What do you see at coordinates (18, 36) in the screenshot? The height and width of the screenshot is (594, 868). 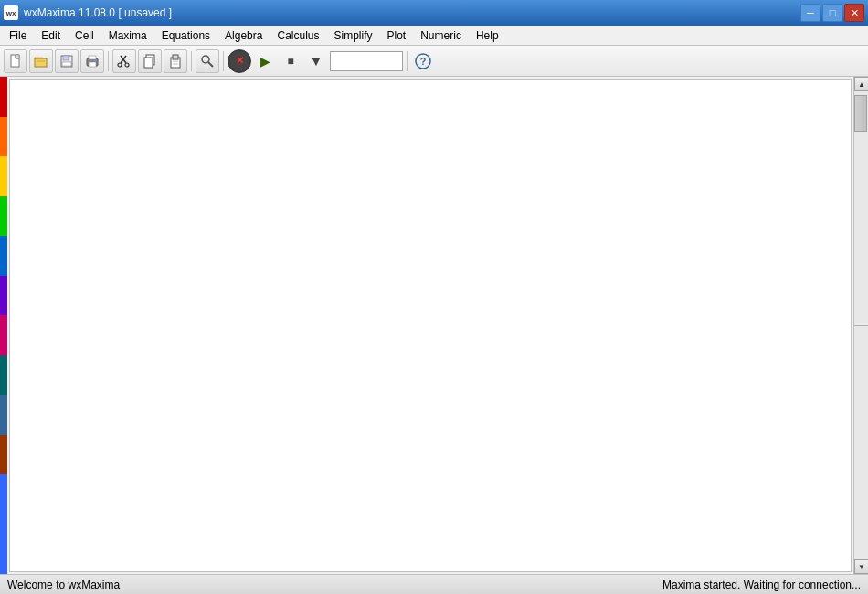 I see `menu-file: File` at bounding box center [18, 36].